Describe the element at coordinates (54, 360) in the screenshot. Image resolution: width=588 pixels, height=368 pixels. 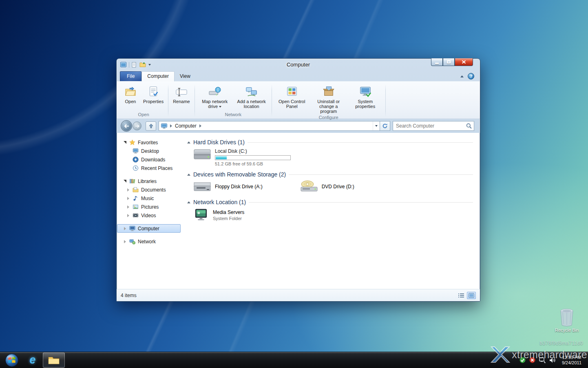
I see `taskbar-explorer-button` at that location.